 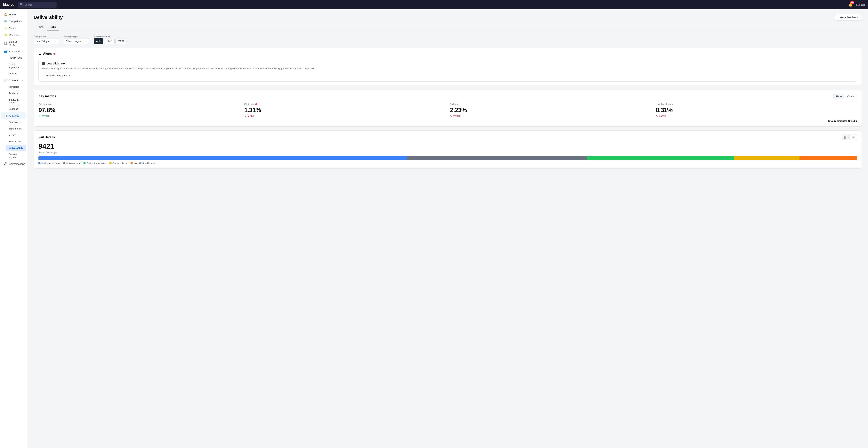 I want to click on format-btn-sms: SMS, so click(x=109, y=41).